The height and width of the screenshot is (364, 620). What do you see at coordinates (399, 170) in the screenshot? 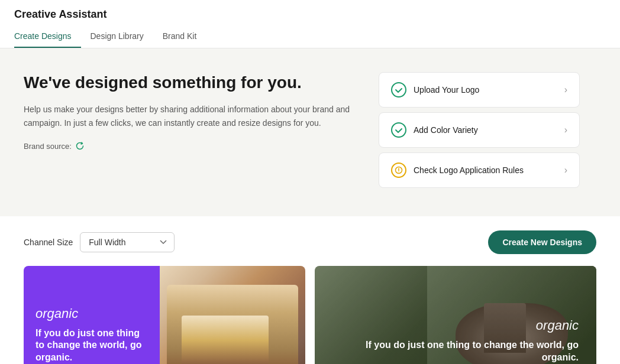
I see `warning-icon` at bounding box center [399, 170].